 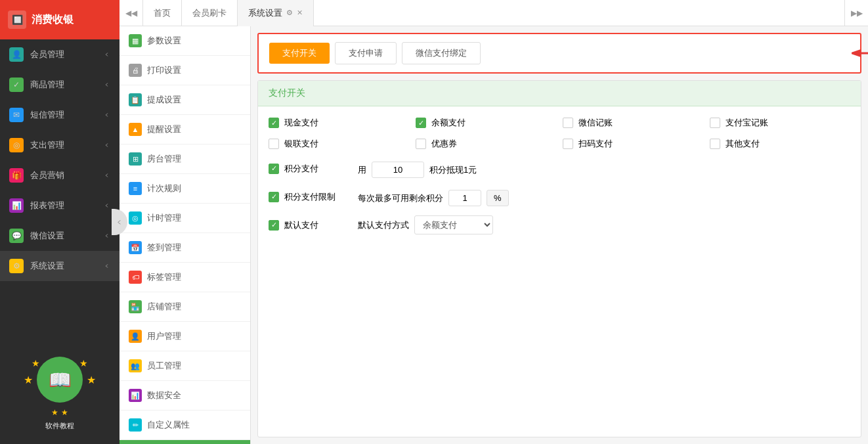 I want to click on extract-icon: 📋, so click(x=135, y=100).